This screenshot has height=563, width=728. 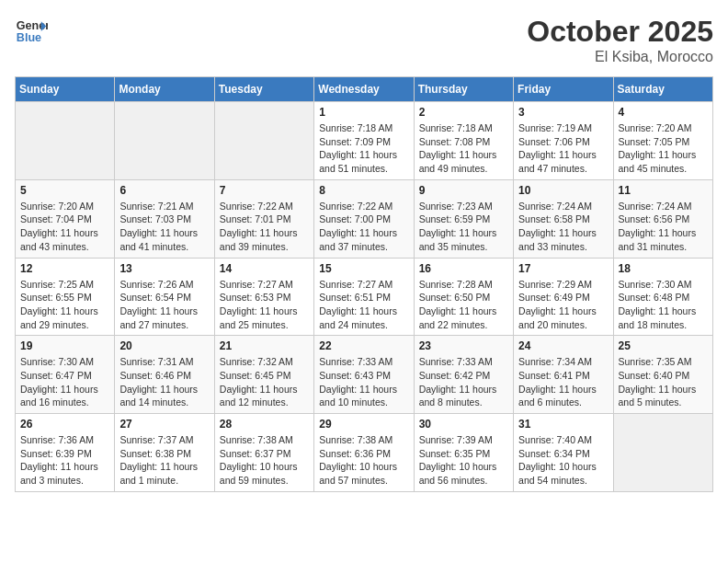 I want to click on day-info: Sunrise: 7:27 AMSunset: 6:51 PMDaylight:…, so click(x=364, y=305).